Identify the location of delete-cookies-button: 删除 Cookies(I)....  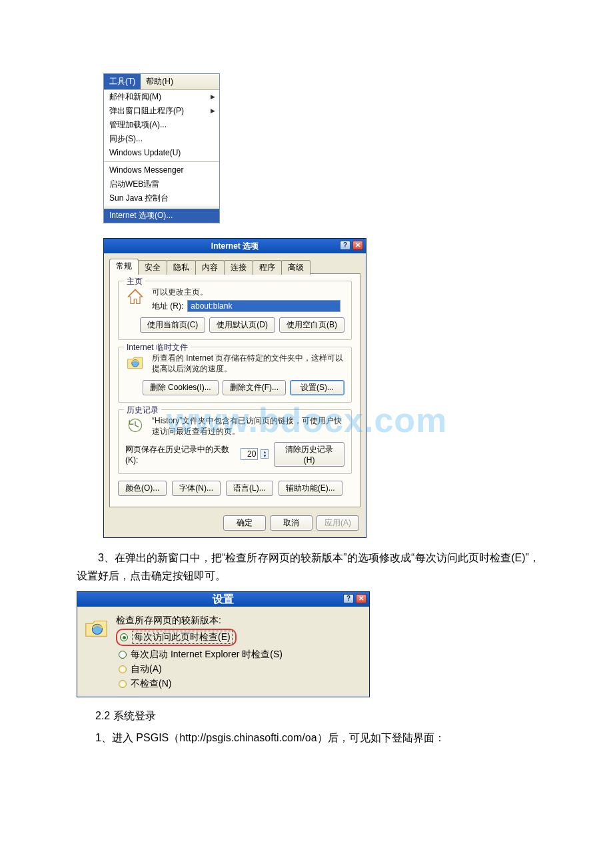
(181, 388).